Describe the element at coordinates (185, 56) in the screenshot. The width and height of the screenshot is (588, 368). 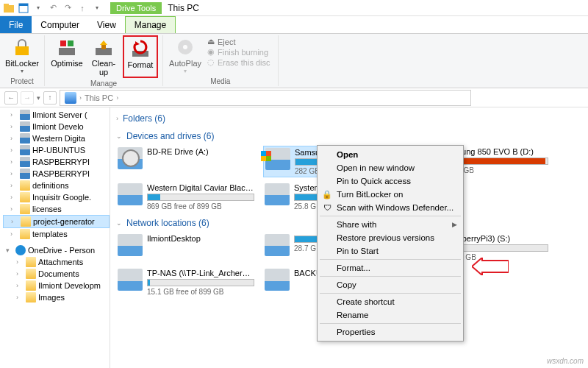
I see `autoplay-button: AutoPlay ▾` at that location.